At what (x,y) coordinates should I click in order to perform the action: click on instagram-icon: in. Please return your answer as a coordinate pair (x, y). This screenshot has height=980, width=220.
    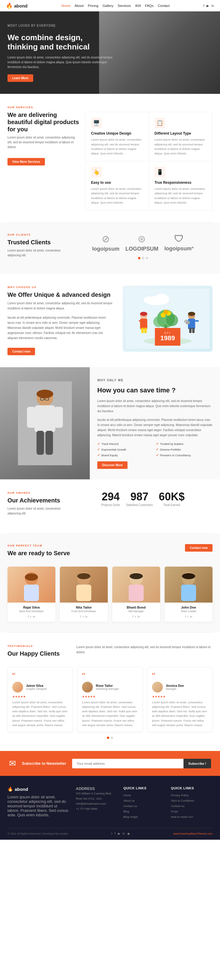
    Looking at the image, I should click on (213, 6).